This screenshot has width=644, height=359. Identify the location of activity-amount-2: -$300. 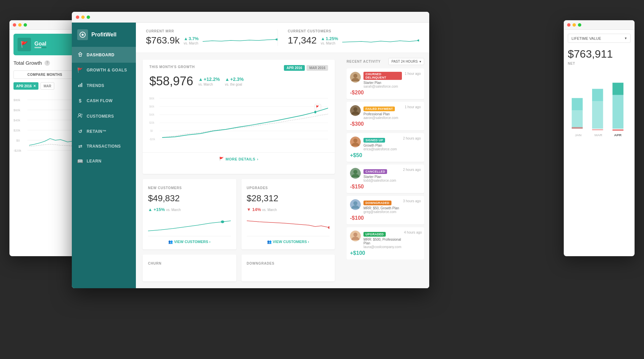
(385, 124).